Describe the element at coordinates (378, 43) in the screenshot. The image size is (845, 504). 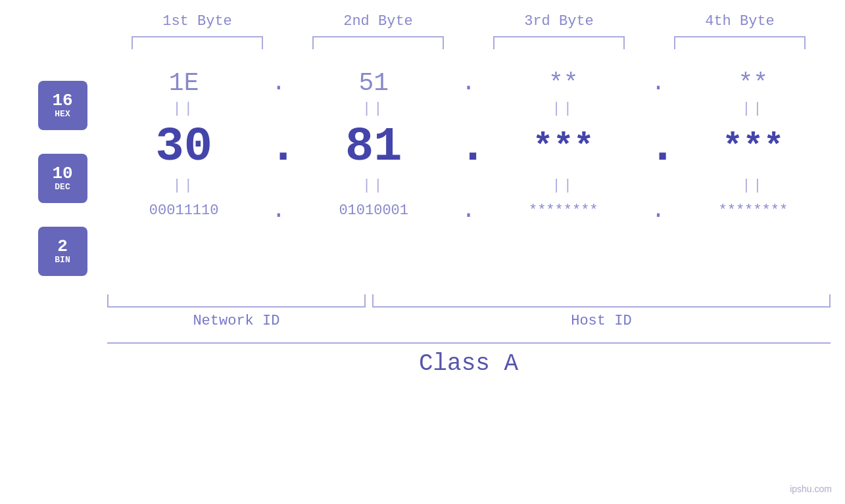
I see `bracket-b2` at that location.